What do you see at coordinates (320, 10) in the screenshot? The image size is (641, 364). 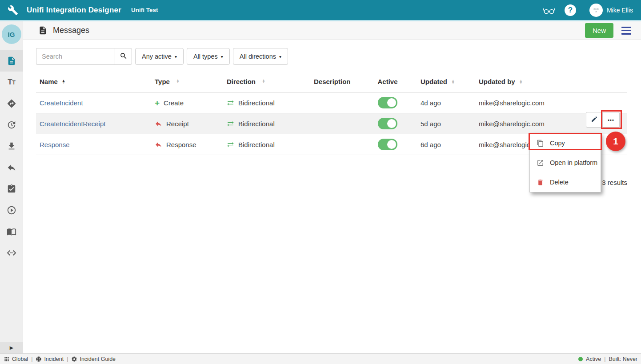 I see `top-bar: Unifi Integration Designer Unifi Test ? …` at bounding box center [320, 10].